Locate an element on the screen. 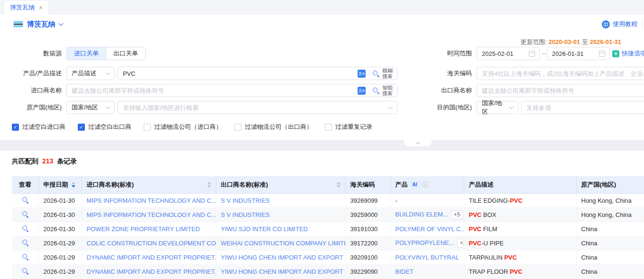  info-icon: i is located at coordinates (425, 185).